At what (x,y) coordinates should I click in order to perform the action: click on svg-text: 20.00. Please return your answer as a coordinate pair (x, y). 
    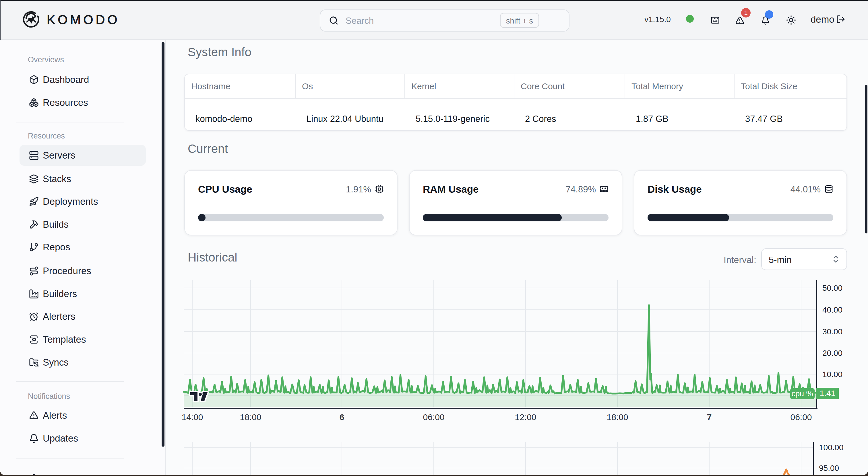
    Looking at the image, I should click on (832, 353).